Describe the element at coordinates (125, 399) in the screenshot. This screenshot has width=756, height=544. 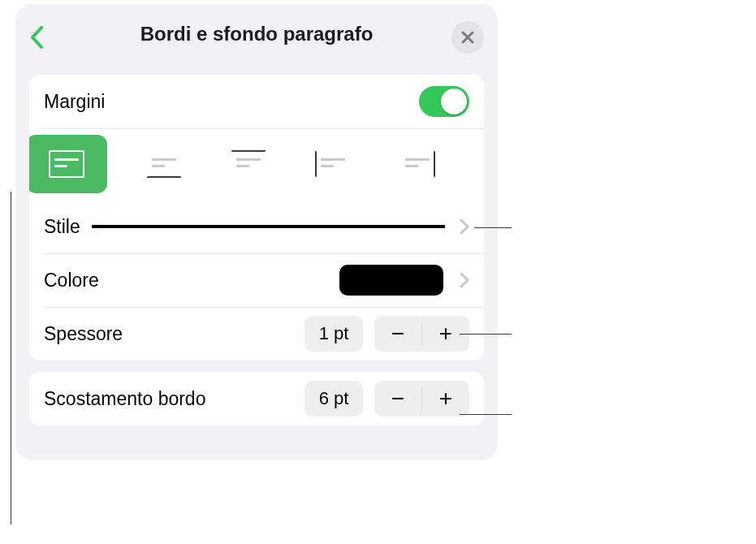
I see `offset-label: Scostamento bordo` at that location.